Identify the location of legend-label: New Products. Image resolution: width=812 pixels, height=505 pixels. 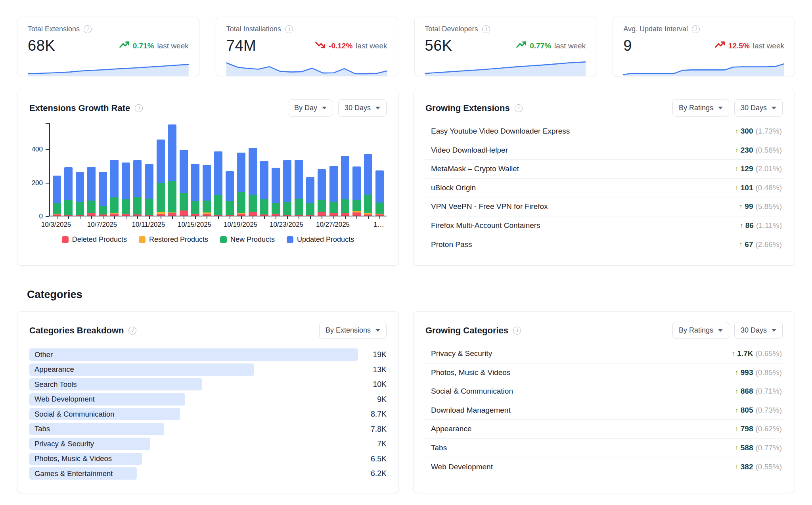
(253, 239).